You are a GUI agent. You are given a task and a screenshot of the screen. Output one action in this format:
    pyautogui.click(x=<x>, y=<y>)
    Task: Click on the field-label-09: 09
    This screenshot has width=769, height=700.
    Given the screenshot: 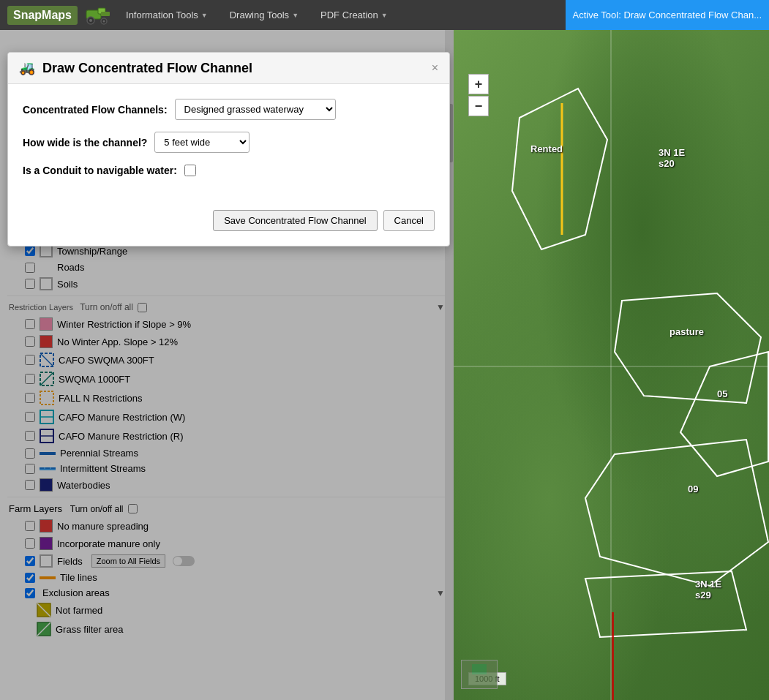 What is the action you would take?
    pyautogui.click(x=693, y=489)
    